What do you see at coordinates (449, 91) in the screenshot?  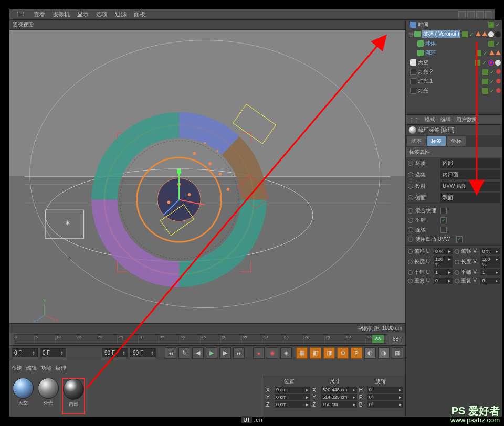 I see `object-name: 灯光` at bounding box center [449, 91].